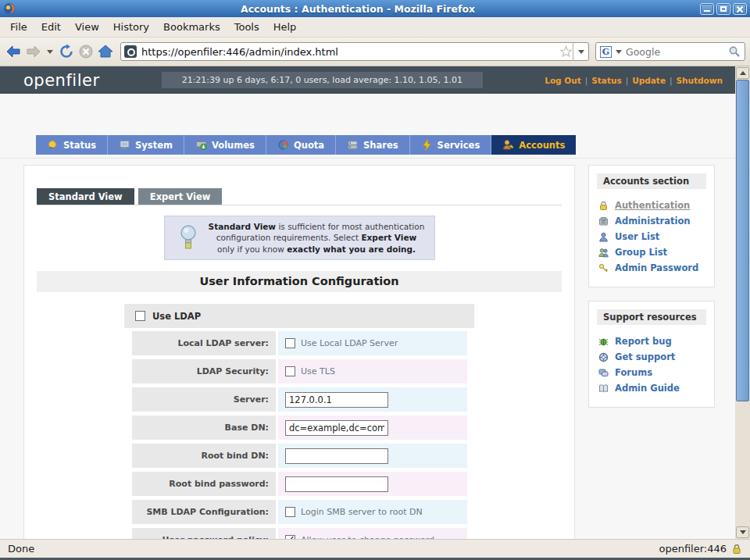 The image size is (750, 560). Describe the element at coordinates (566, 52) in the screenshot. I see `bookmark-star-icon` at that location.